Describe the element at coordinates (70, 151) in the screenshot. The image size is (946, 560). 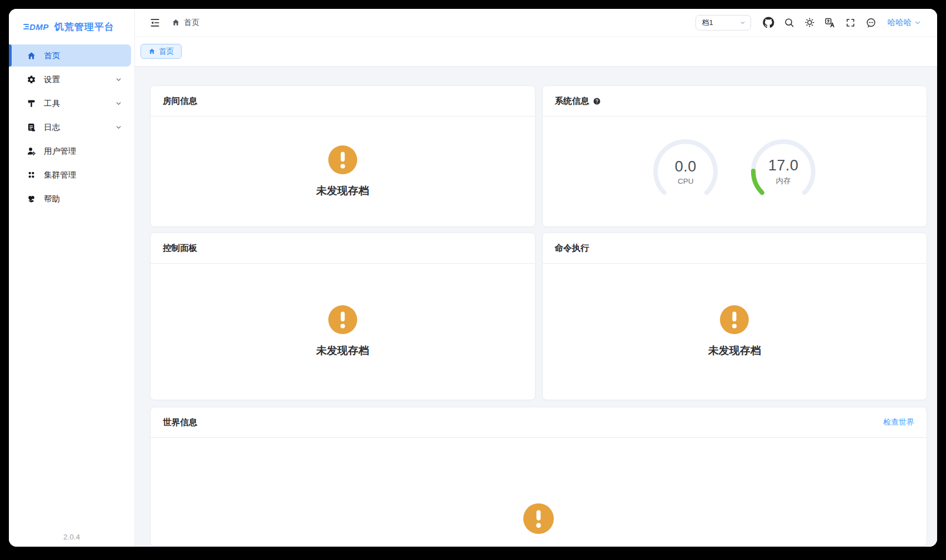
I see `sidebar-item-user-management: 用户管理` at that location.